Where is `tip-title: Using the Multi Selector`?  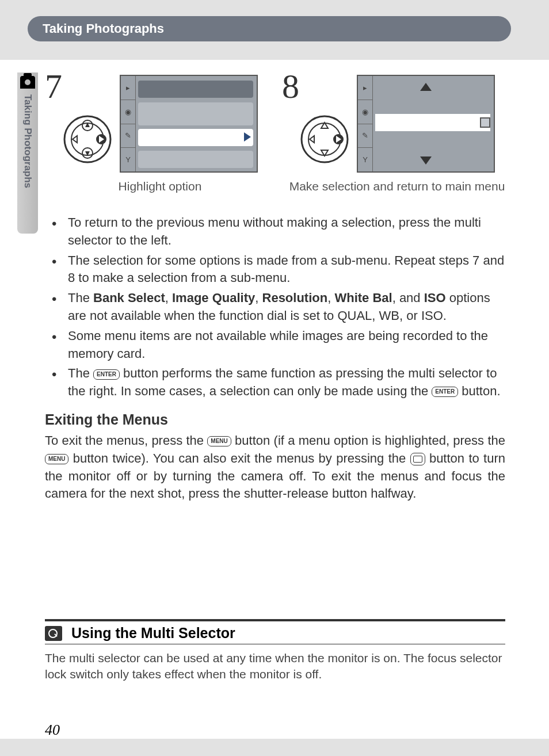
tip-title: Using the Multi Selector is located at coordinates (153, 633).